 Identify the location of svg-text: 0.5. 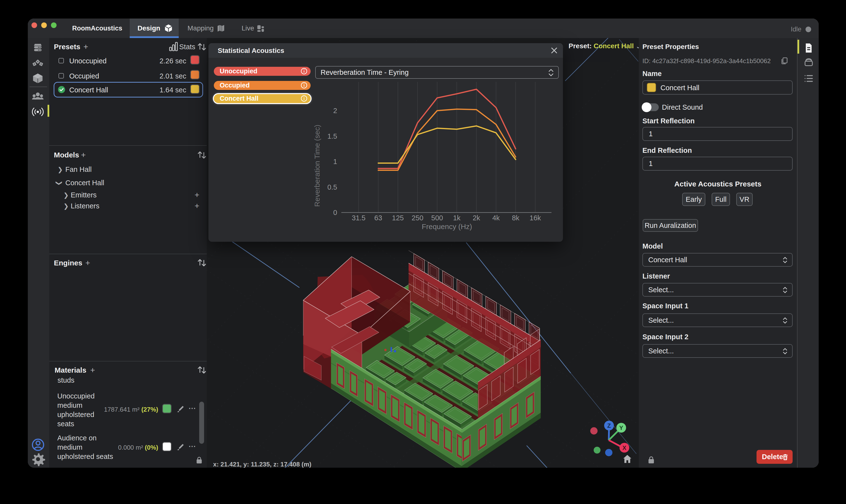
(332, 187).